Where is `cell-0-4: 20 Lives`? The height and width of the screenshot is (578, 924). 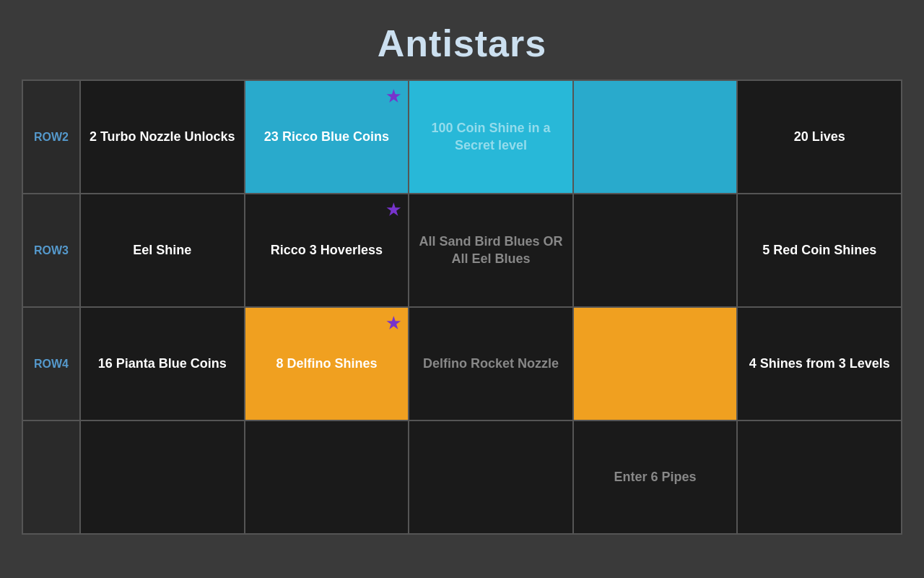
cell-0-4: 20 Lives is located at coordinates (819, 137).